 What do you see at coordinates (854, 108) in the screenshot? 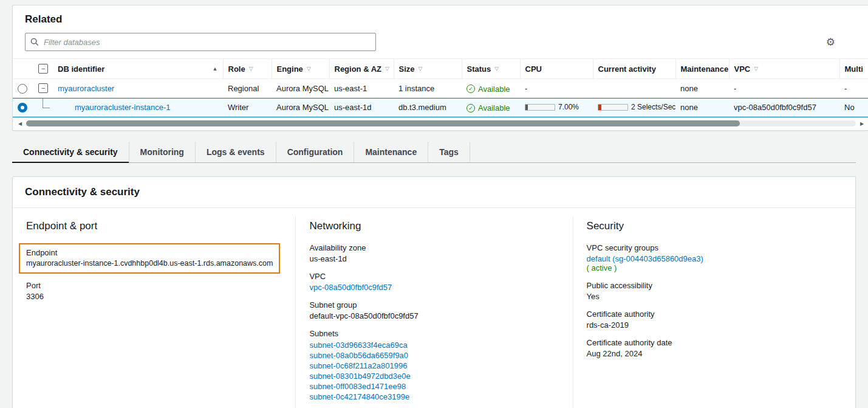
I see `multi-az-cell: No` at bounding box center [854, 108].